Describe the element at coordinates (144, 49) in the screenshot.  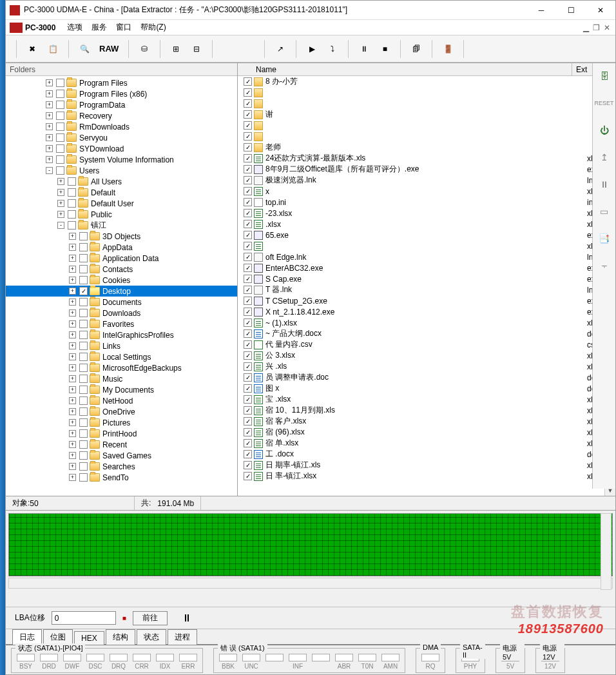
I see `disk-icon: ⛁` at that location.